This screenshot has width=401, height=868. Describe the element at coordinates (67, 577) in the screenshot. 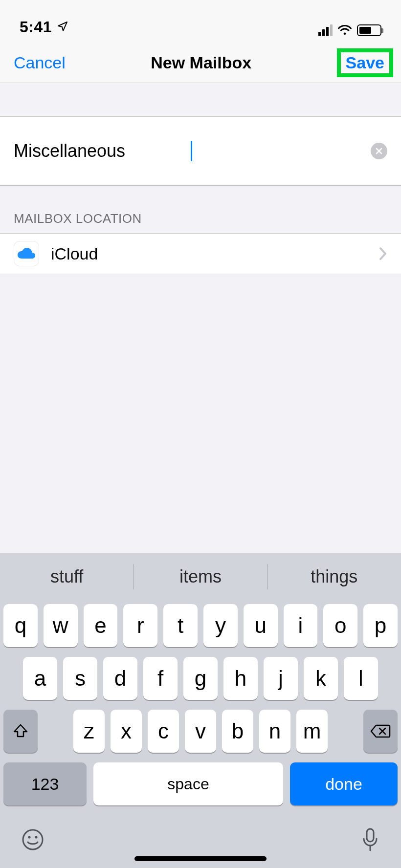

I see `suggestion-1: stuff` at that location.